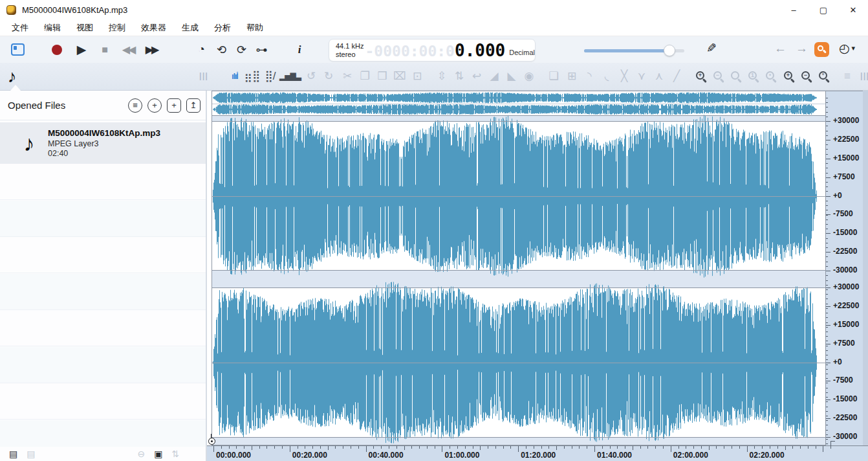  Describe the element at coordinates (802, 49) in the screenshot. I see `nav-forward-icon: →` at that location.